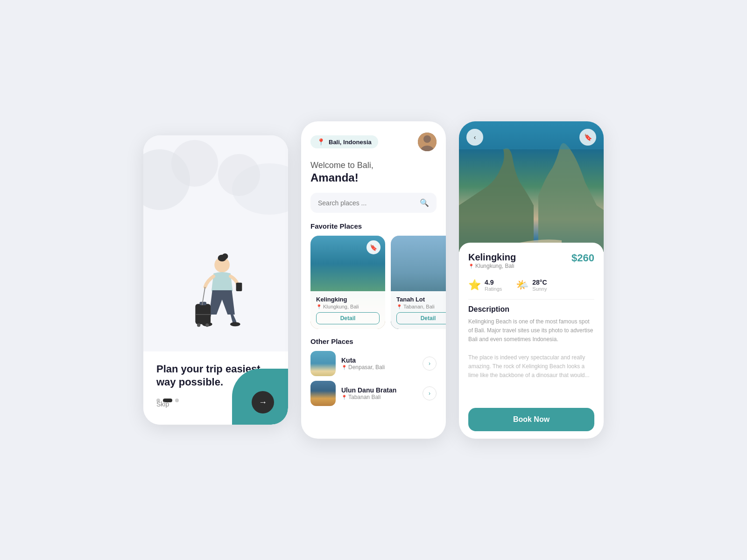 The height and width of the screenshot is (560, 747). I want to click on detail-hero-image: ‹ 🔖, so click(531, 187).